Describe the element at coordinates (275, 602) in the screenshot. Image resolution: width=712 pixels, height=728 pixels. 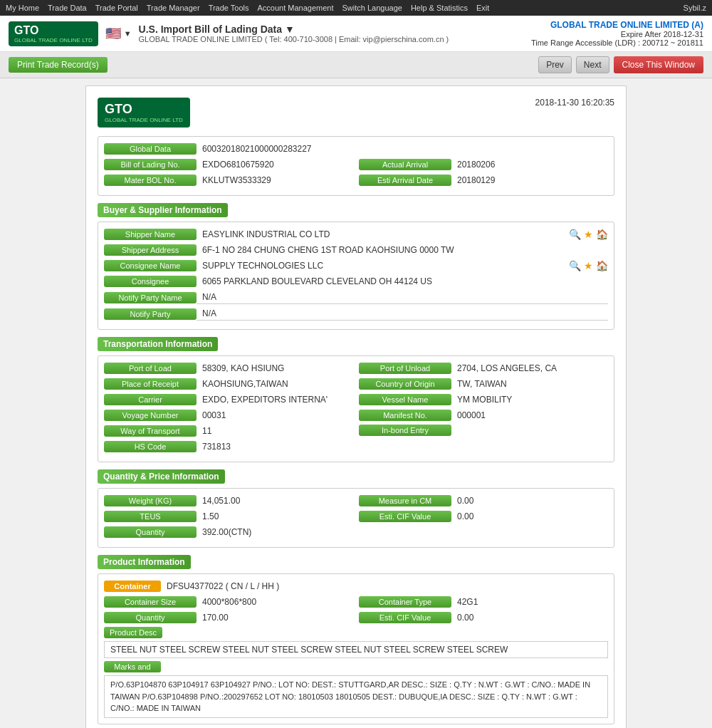
I see `container-size-value: 4000*806*800` at that location.